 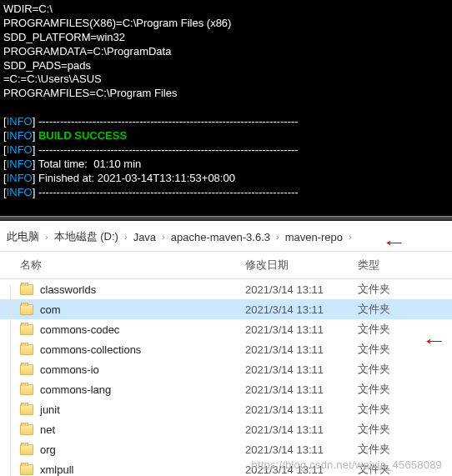 What do you see at coordinates (226, 369) in the screenshot?
I see `table-row: commons-io2021/3/14 13:11文件夹` at bounding box center [226, 369].